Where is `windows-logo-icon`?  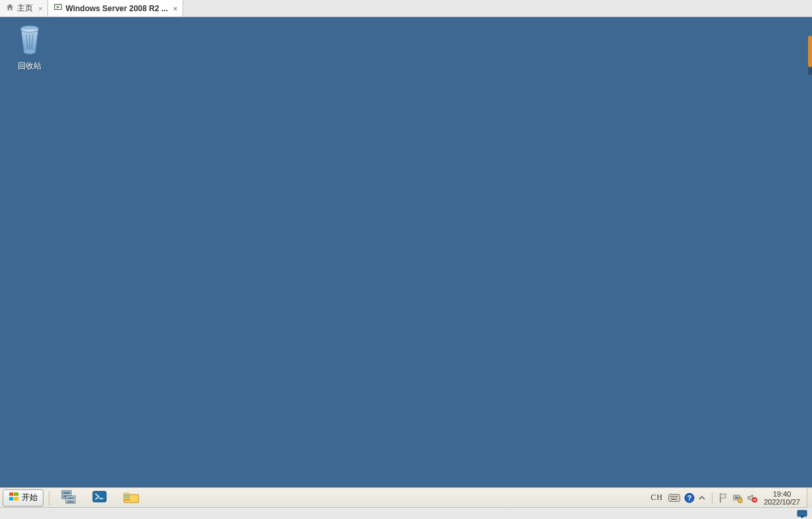
windows-logo-icon is located at coordinates (14, 498).